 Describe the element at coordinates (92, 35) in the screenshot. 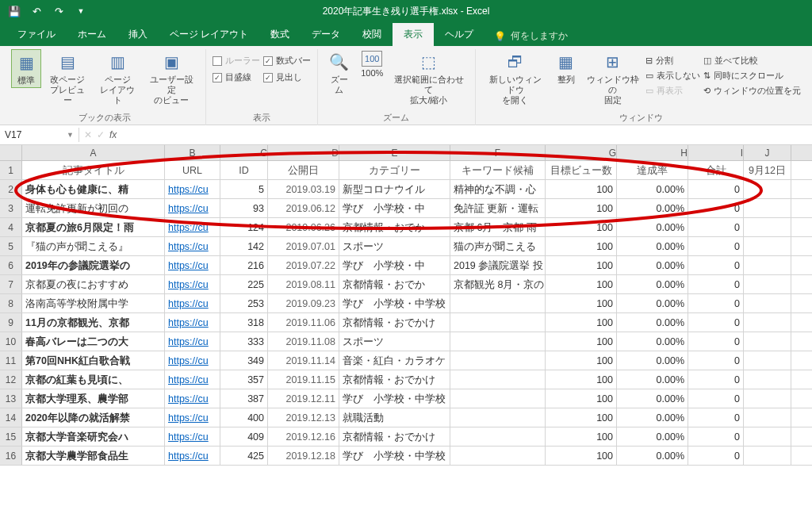

I see `tab-home: ホーム` at that location.